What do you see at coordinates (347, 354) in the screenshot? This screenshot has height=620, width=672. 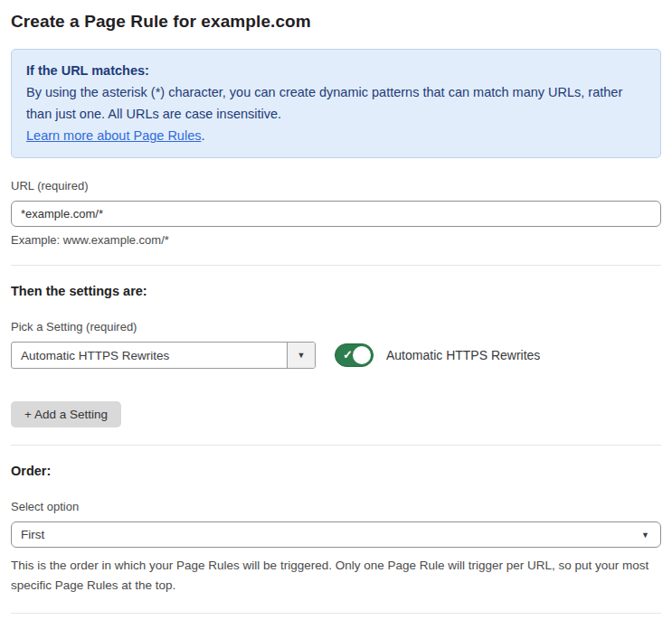 I see `check-icon: ✓` at bounding box center [347, 354].